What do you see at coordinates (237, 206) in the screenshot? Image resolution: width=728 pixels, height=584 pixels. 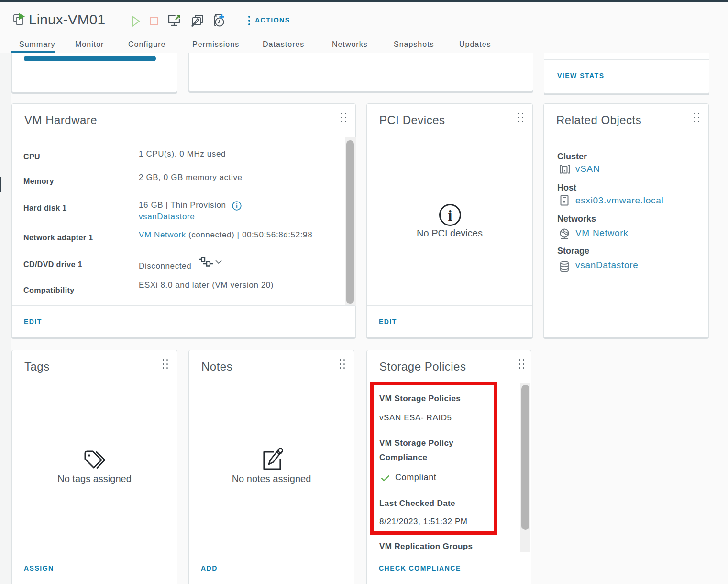 I see `svg-text: i` at bounding box center [237, 206].